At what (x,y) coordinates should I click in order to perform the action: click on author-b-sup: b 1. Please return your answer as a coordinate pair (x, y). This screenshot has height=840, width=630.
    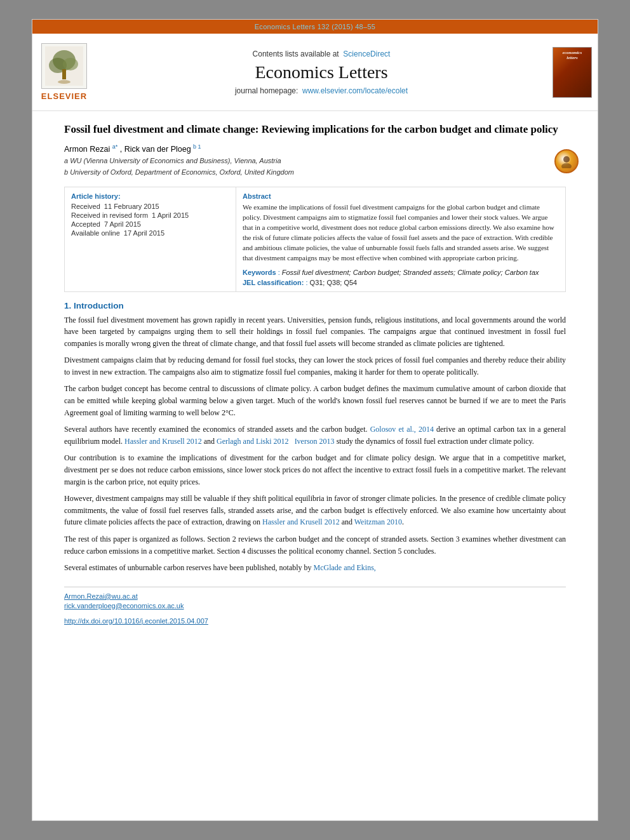
    Looking at the image, I should click on (197, 147).